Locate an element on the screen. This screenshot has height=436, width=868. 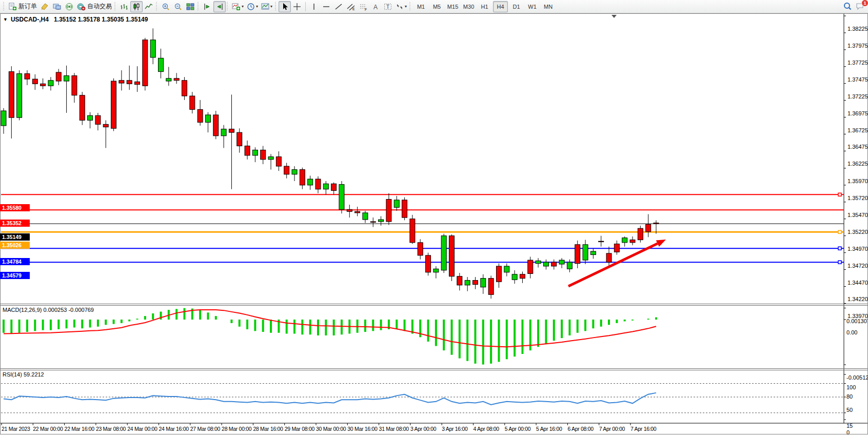
timeframe-H4: H4 is located at coordinates (501, 7).